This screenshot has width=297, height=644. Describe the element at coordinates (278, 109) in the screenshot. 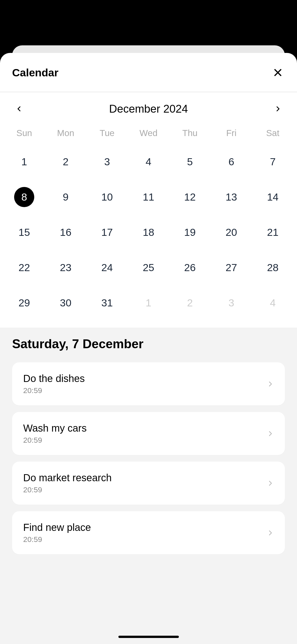

I see `next-month-button` at that location.